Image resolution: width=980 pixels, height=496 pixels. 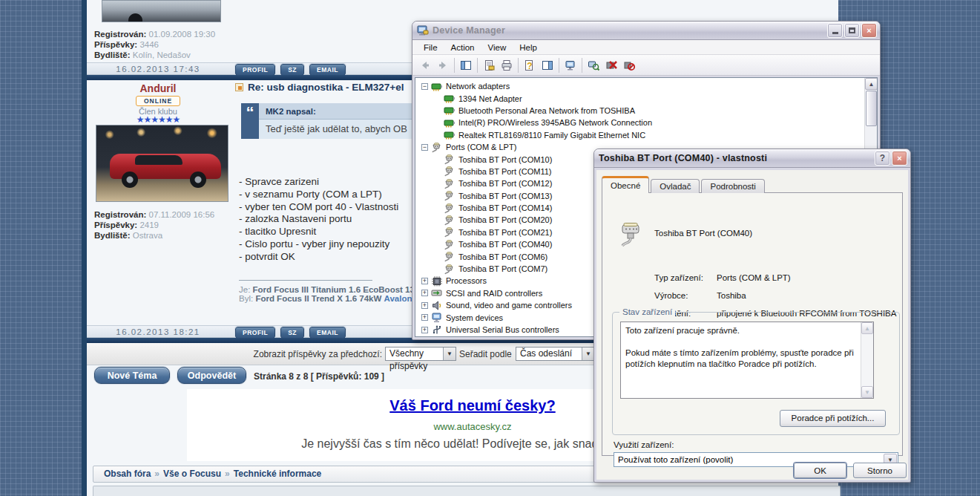 I want to click on posts-row: Příspěvky: 2419, so click(x=126, y=225).